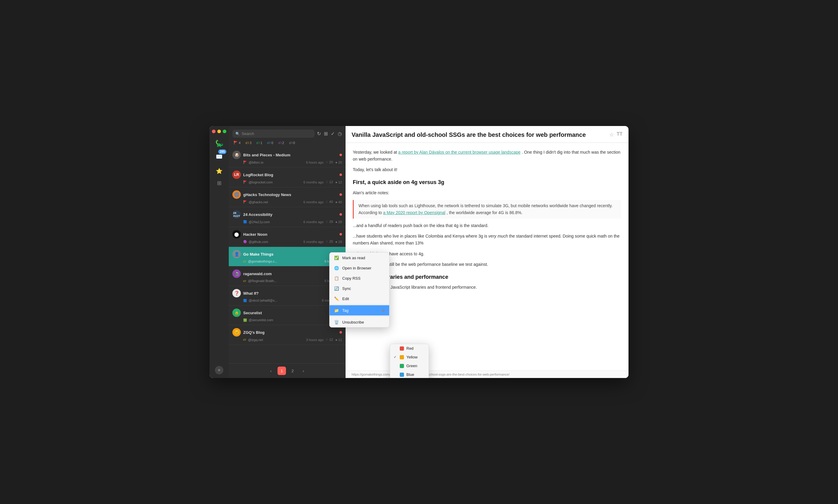  What do you see at coordinates (360, 299) in the screenshot?
I see `context-edit: ✏️ Edit` at bounding box center [360, 299].